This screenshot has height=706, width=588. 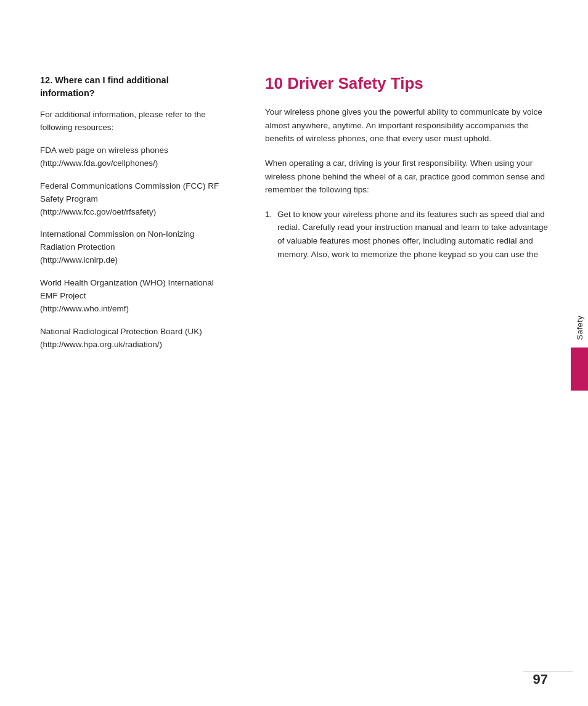 What do you see at coordinates (579, 327) in the screenshot?
I see `safety-tab-label: Safety` at bounding box center [579, 327].